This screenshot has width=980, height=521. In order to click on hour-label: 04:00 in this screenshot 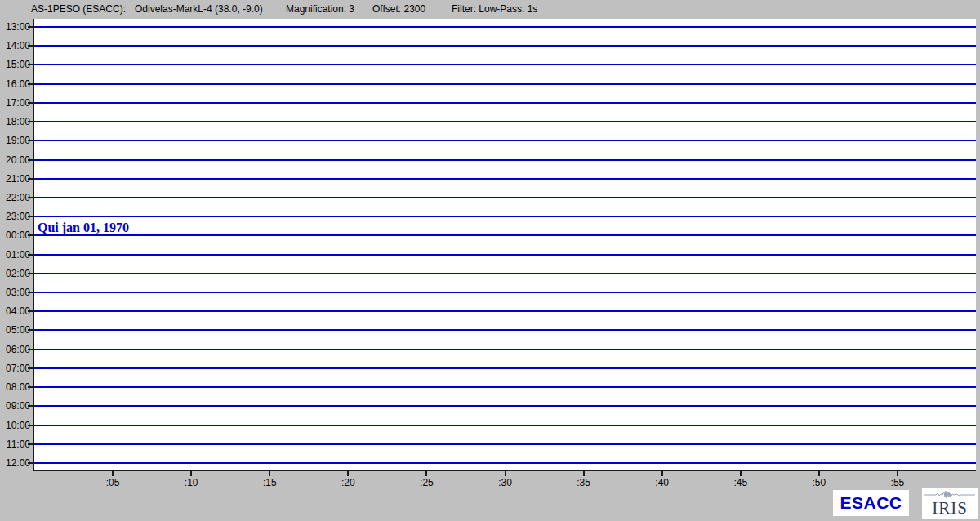, I will do `click(15, 311)`.